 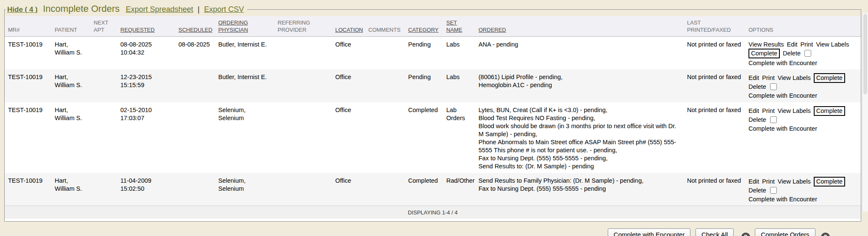 What do you see at coordinates (385, 26) in the screenshot?
I see `col-header-comments: COMMENTS` at bounding box center [385, 26].